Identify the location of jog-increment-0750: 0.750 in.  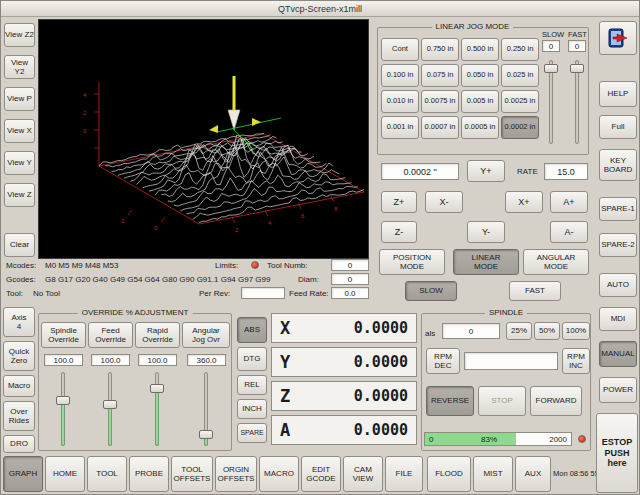
(440, 50).